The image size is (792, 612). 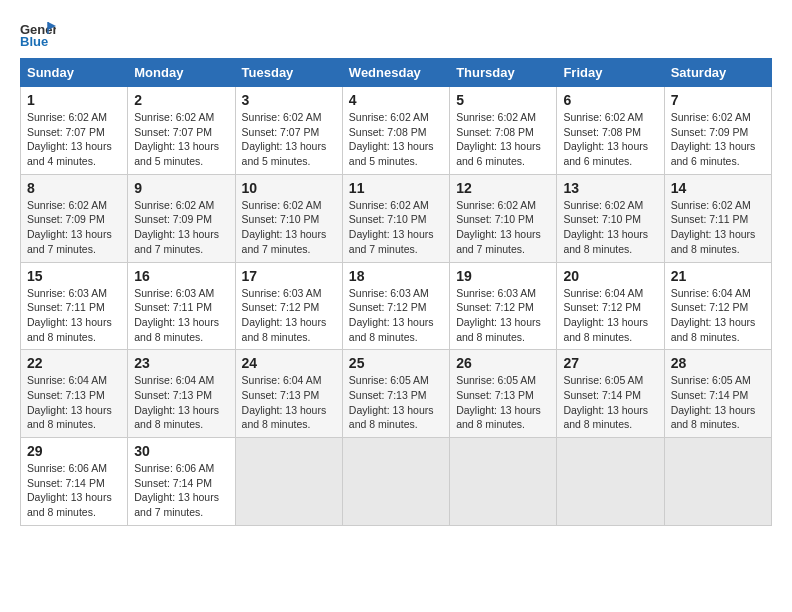 What do you see at coordinates (74, 131) in the screenshot?
I see `calendar-cell: 1Sunrise: 6:02 AMSunset: 7:07 PMDaylight…` at bounding box center [74, 131].